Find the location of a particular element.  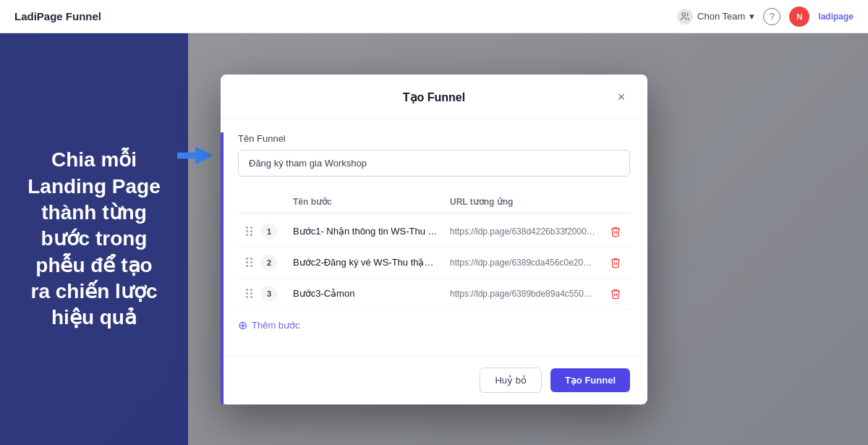

help-icon: ? is located at coordinates (772, 17).